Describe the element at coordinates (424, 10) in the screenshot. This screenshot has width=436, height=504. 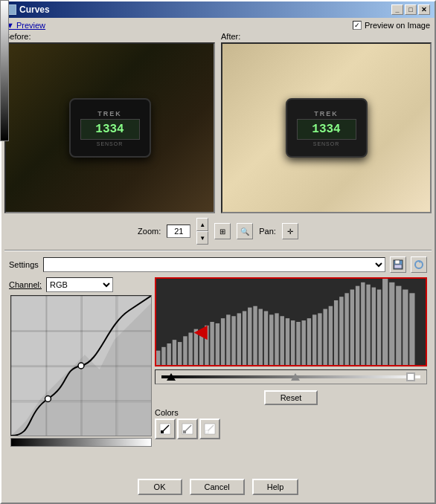
I see `close-button: ✕` at that location.